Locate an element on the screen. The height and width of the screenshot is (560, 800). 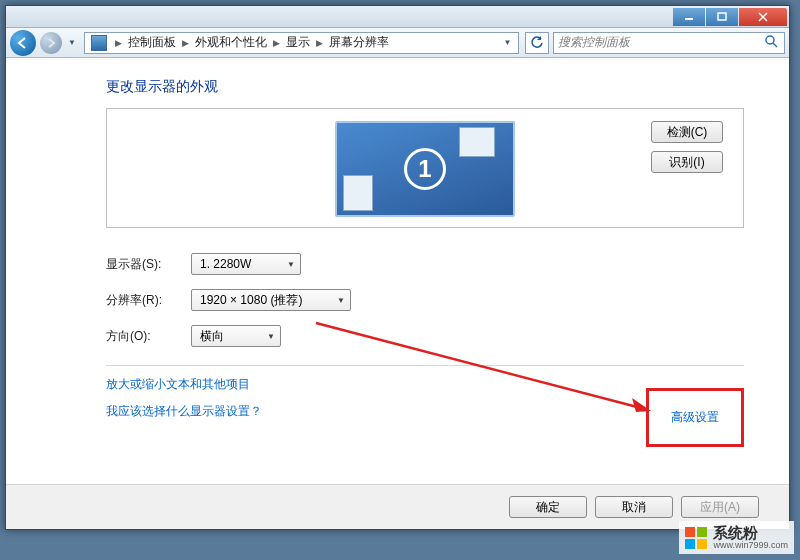
orientation-combobox: 横向 is located at coordinates (236, 336).